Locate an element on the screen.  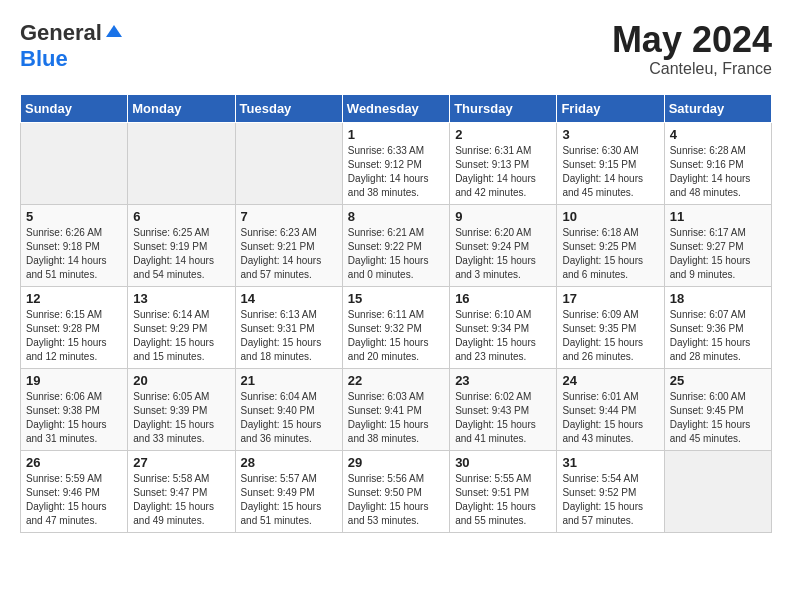
cell-info: Sunrise: 6:15 AMSunset: 9:28 PMDaylight:… is located at coordinates (66, 336).